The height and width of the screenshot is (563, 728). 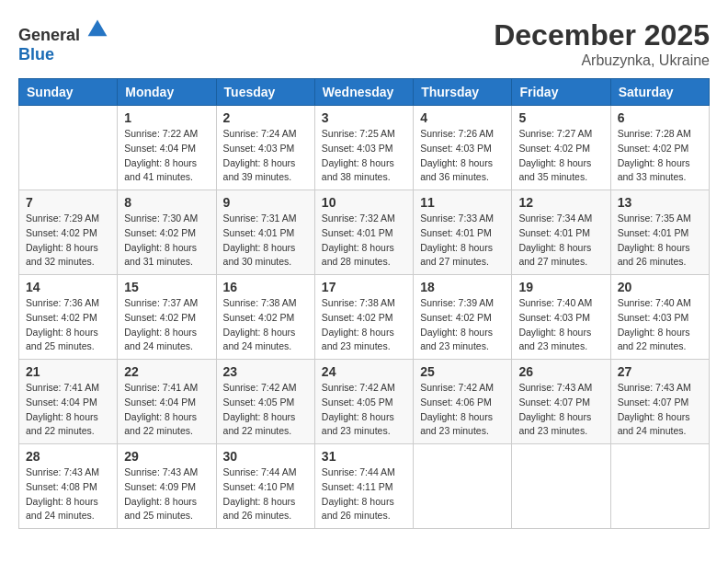 What do you see at coordinates (167, 402) in the screenshot?
I see `calendar-cell: 22Sunrise: 7:41 AM Sunset: 4:04 PM Dayli…` at bounding box center [167, 402].